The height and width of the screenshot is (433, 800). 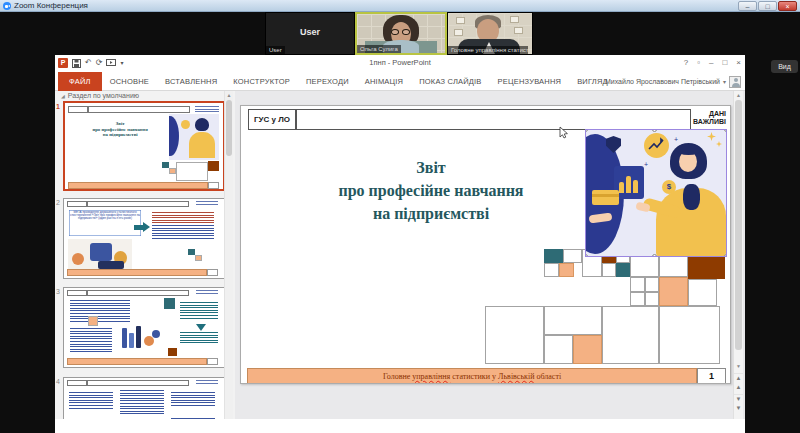 I want to click on ppt-close-button: ×, so click(x=738, y=63).